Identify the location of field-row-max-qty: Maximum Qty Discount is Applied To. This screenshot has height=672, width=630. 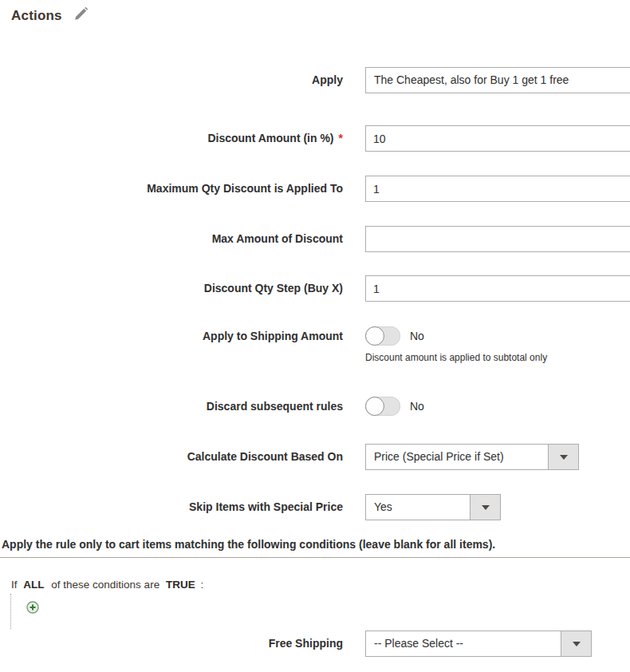
(315, 188).